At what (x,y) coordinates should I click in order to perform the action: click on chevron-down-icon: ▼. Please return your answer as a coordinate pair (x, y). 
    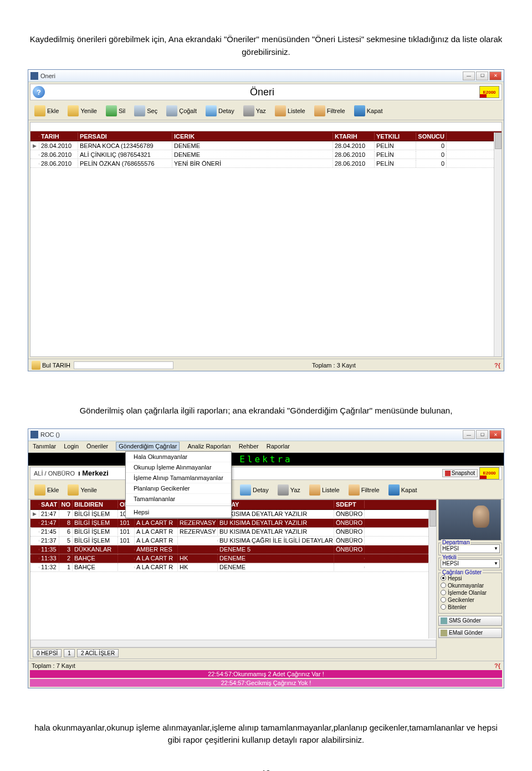
    Looking at the image, I should click on (496, 563).